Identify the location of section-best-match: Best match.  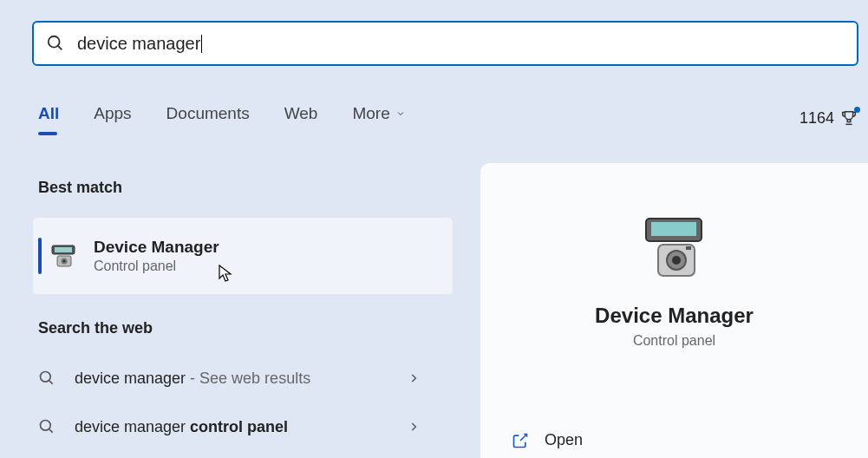
(80, 187).